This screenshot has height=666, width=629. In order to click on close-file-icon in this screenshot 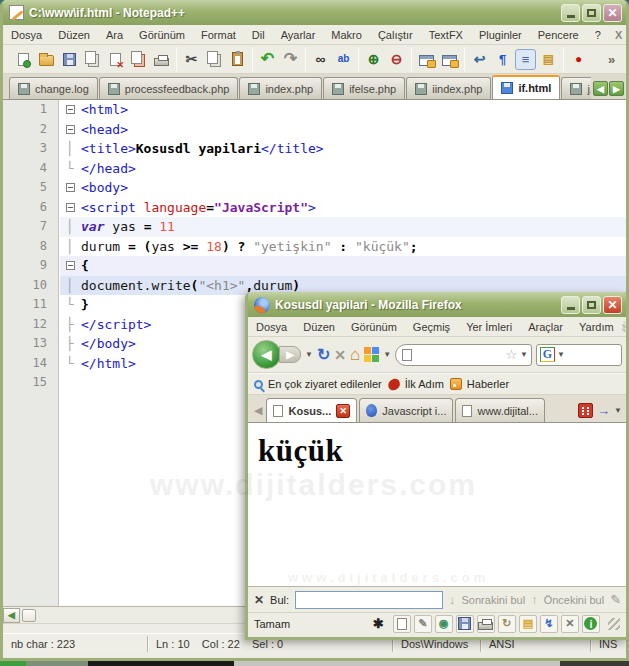, I will do `click(116, 60)`.